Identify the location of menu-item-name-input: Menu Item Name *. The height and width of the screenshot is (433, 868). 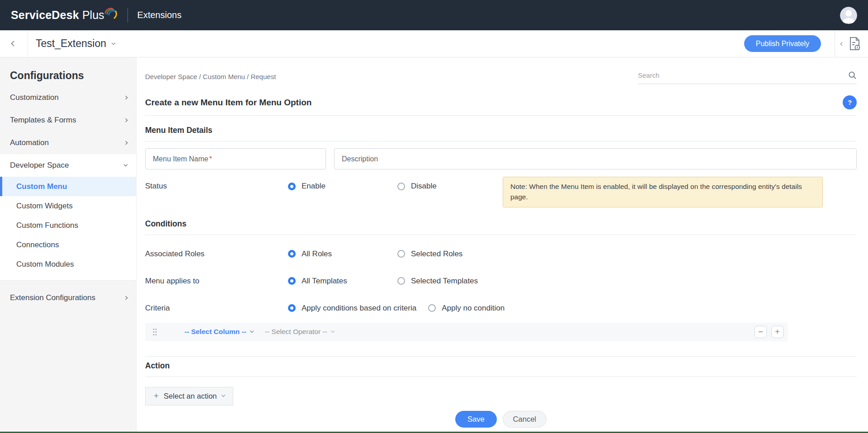
(236, 159).